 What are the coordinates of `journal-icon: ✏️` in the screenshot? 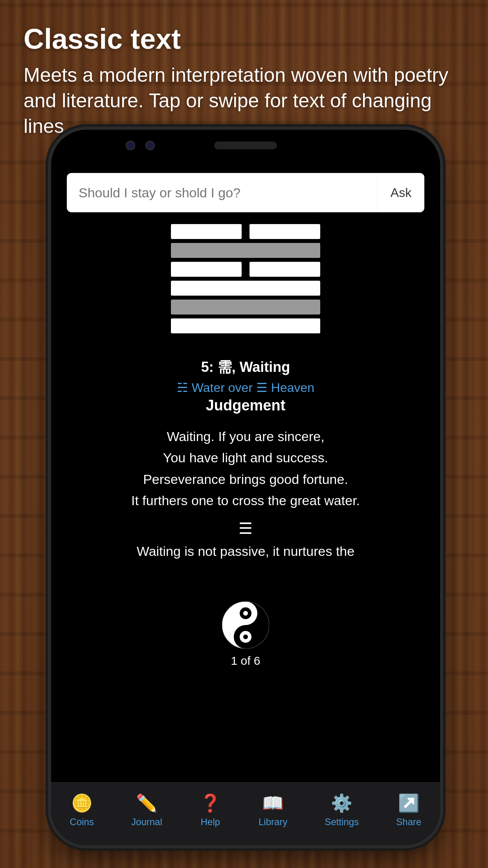 It's located at (147, 803).